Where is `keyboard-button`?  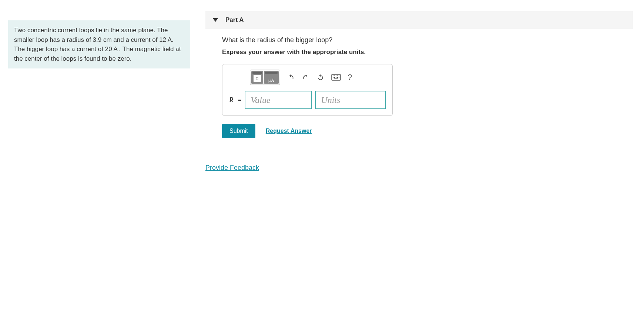 keyboard-button is located at coordinates (336, 77).